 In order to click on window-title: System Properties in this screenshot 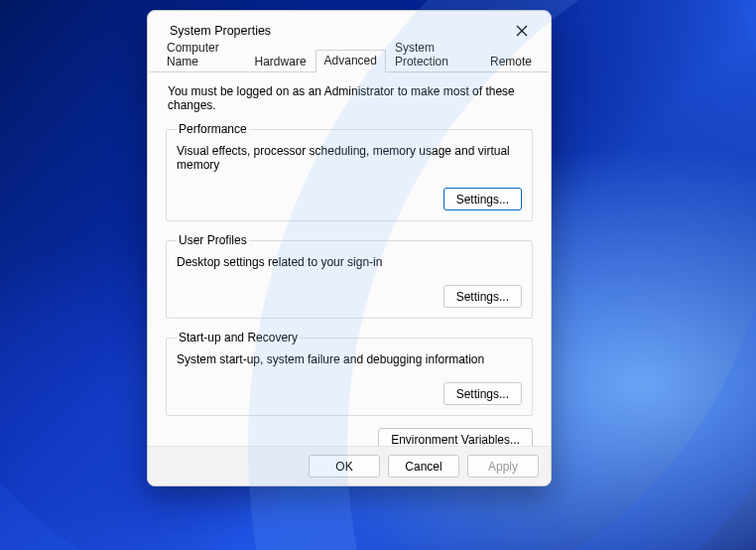, I will do `click(220, 31)`.